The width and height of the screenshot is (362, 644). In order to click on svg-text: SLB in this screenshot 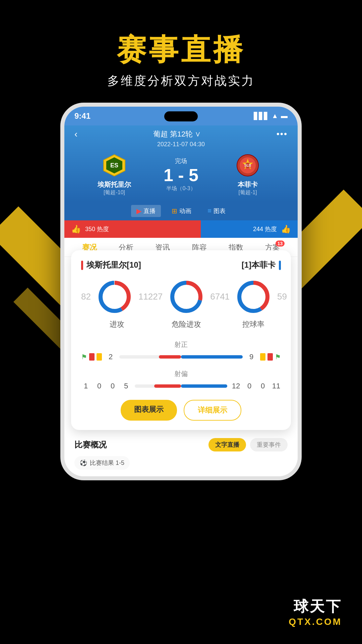, I will do `click(248, 166)`.